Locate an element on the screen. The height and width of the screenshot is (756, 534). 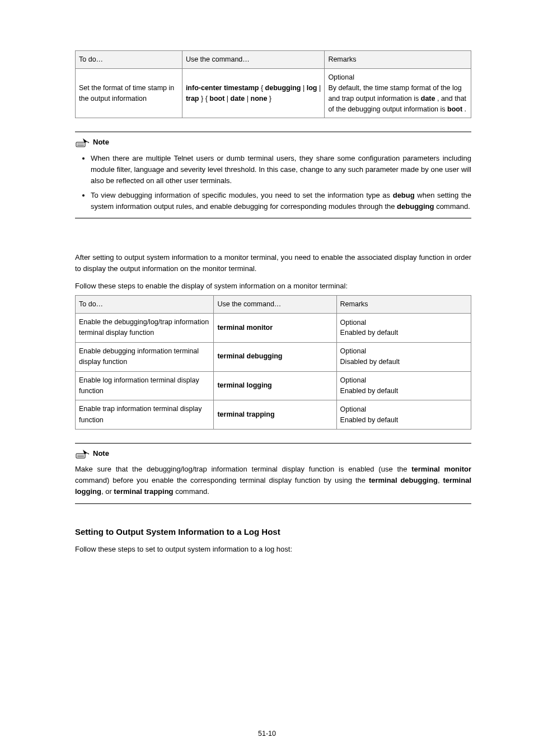
command-cell: terminal monitor is located at coordinates (275, 328).